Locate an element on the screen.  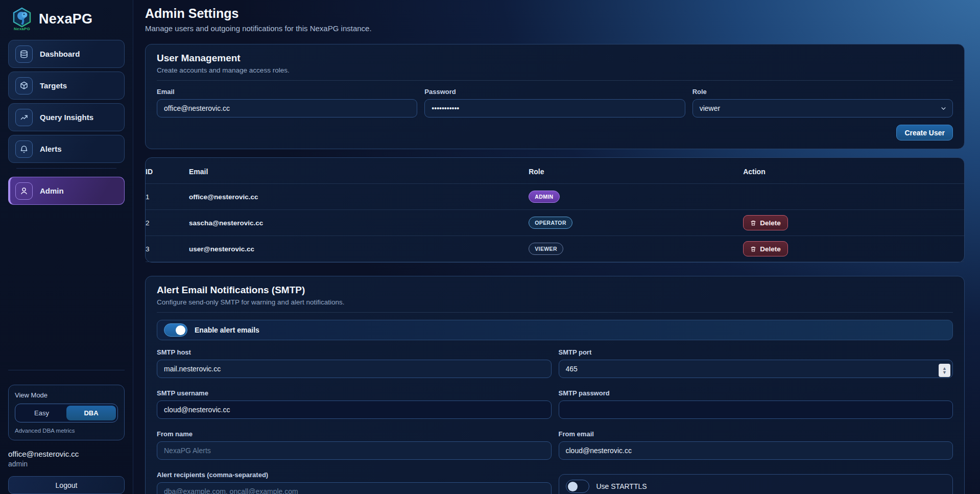
password-label: Password is located at coordinates (555, 92).